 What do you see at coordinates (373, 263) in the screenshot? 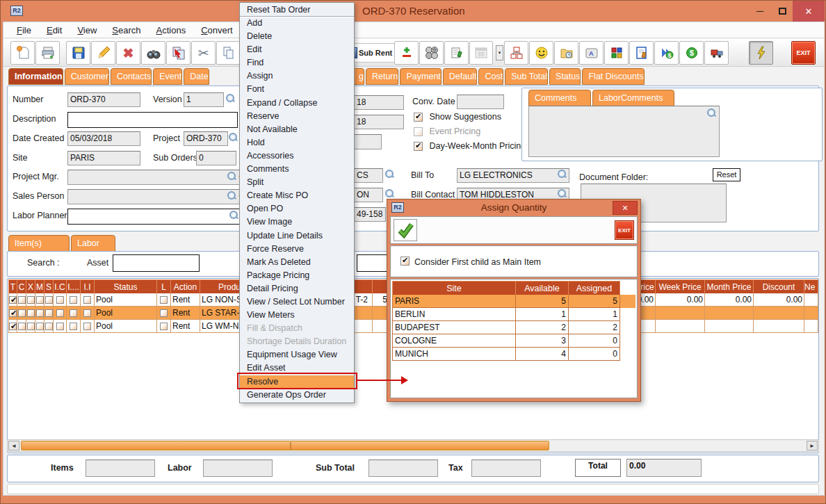
I see `clipped-search-input` at bounding box center [373, 263].